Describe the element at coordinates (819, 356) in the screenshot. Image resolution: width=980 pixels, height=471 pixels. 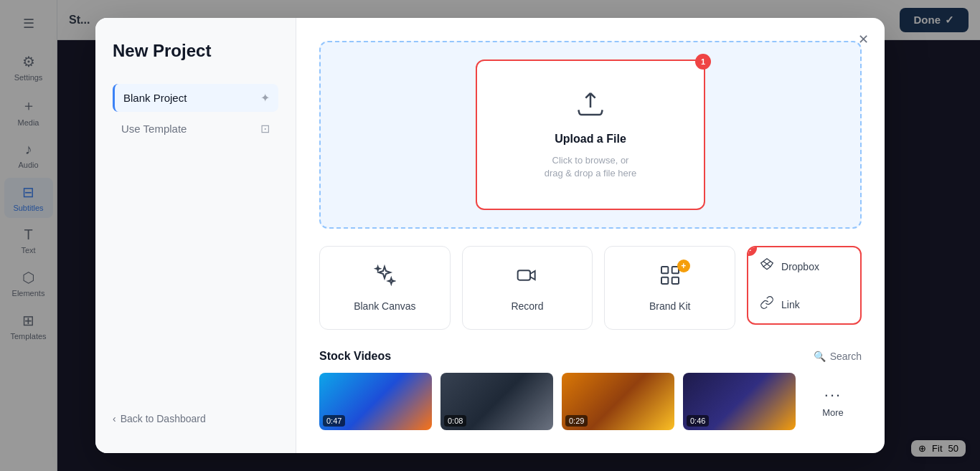
I see `search-icon: 🔍` at that location.